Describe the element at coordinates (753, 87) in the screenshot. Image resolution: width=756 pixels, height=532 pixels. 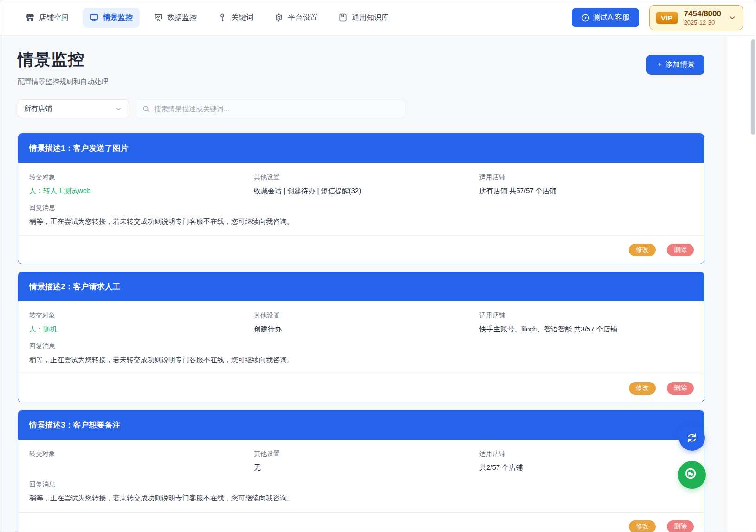
I see `vertical-scrollbar` at that location.